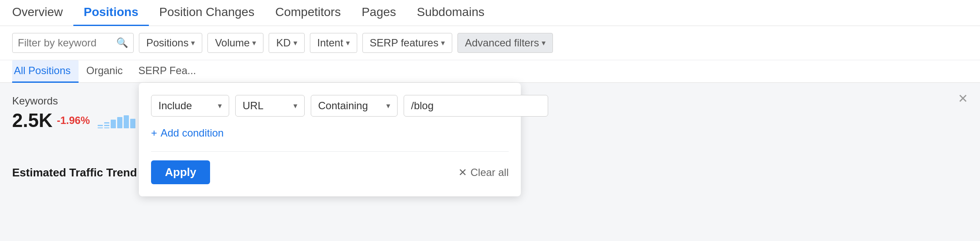 This screenshot has height=241, width=980. What do you see at coordinates (354, 106) in the screenshot?
I see `containing-select: Containing ▾` at bounding box center [354, 106].